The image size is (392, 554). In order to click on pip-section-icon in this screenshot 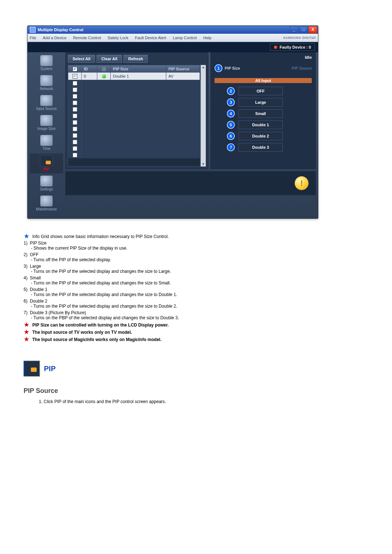, I will do `click(32, 369)`.